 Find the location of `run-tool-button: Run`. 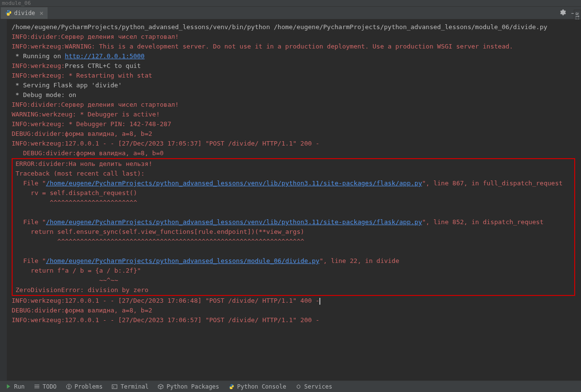

run-tool-button: Run is located at coordinates (15, 387).